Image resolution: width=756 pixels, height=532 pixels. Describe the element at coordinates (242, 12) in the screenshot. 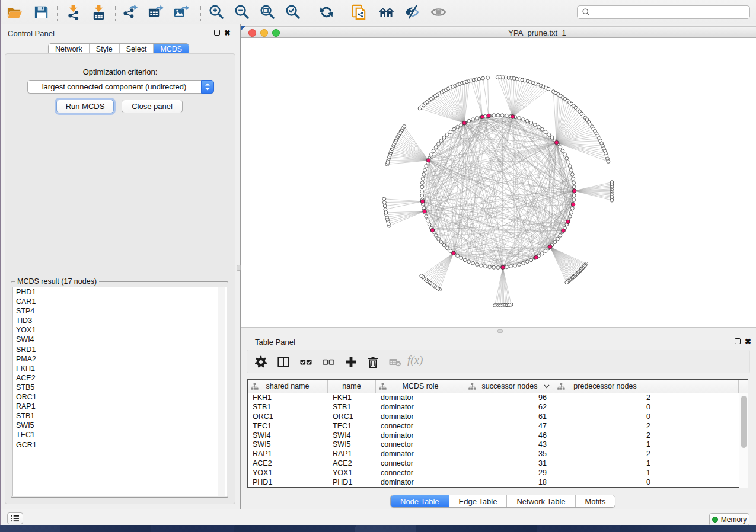

I see `zoom-out-icon` at that location.